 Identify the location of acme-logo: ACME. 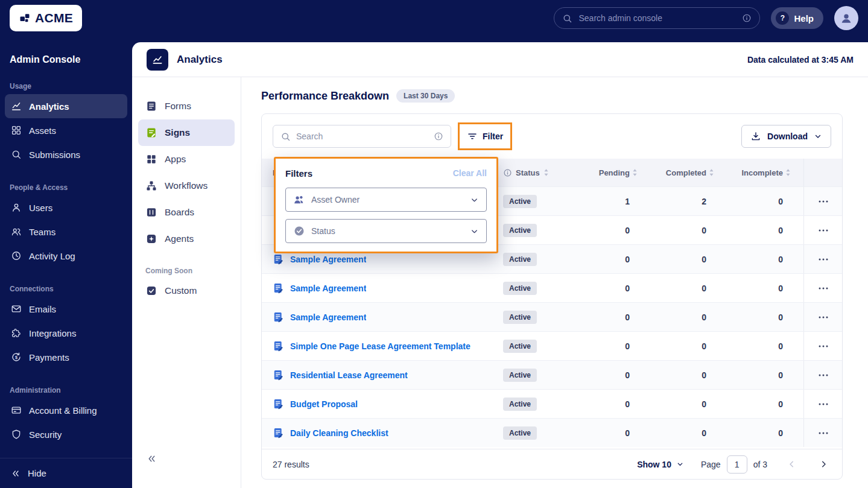
(46, 18).